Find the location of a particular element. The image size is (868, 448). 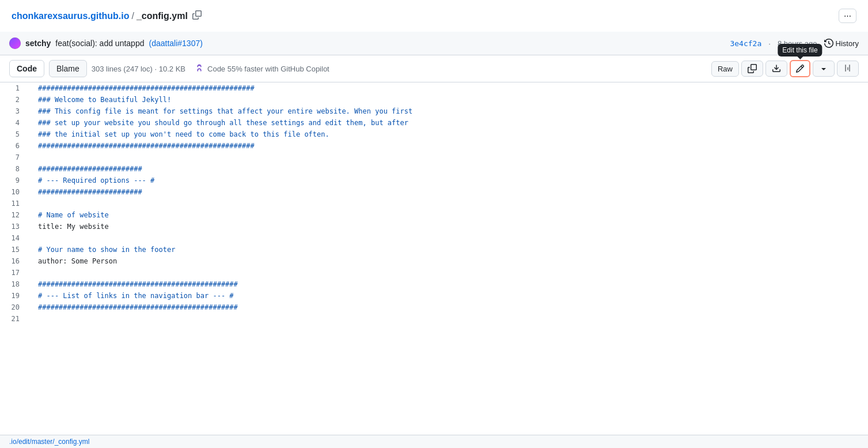

edit-button-wrapper: Edit this file is located at coordinates (800, 69).